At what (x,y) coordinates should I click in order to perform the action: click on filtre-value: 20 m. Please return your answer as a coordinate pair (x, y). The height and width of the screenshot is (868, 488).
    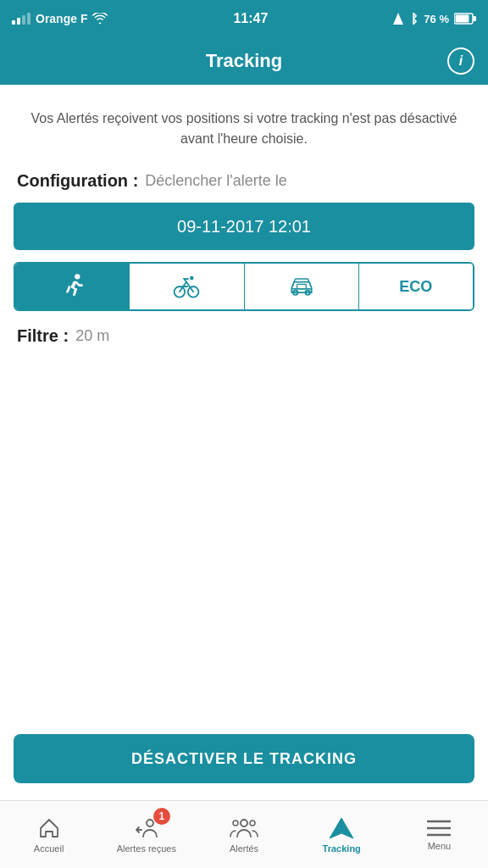
    Looking at the image, I should click on (92, 336).